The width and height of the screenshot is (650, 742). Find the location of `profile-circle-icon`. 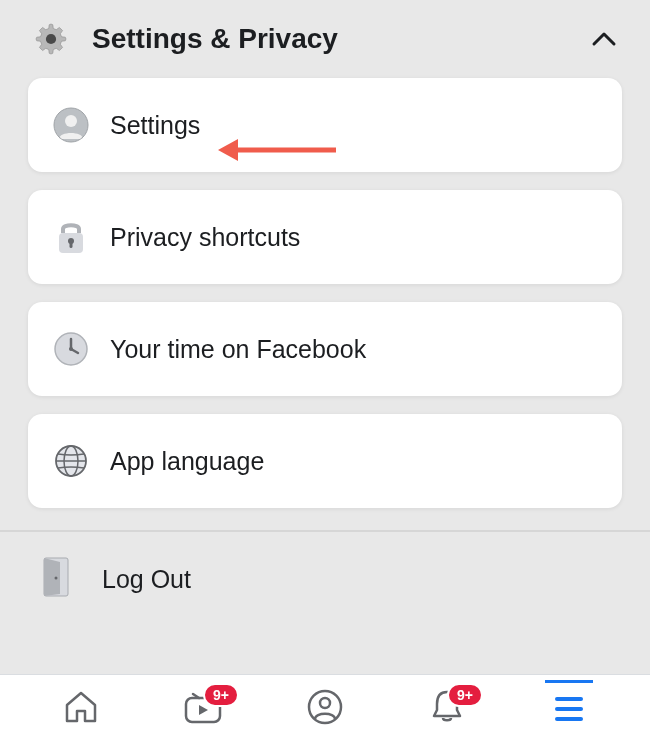

profile-circle-icon is located at coordinates (325, 709).